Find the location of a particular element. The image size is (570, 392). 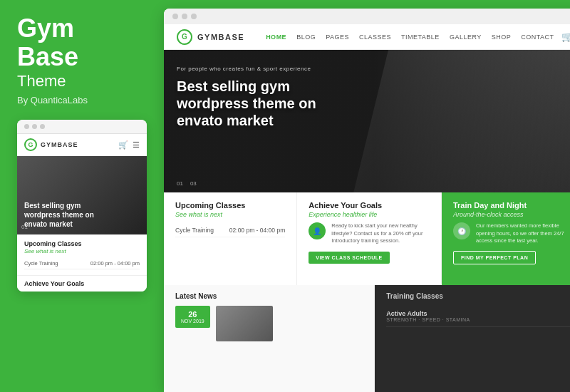

news-image is located at coordinates (244, 324).